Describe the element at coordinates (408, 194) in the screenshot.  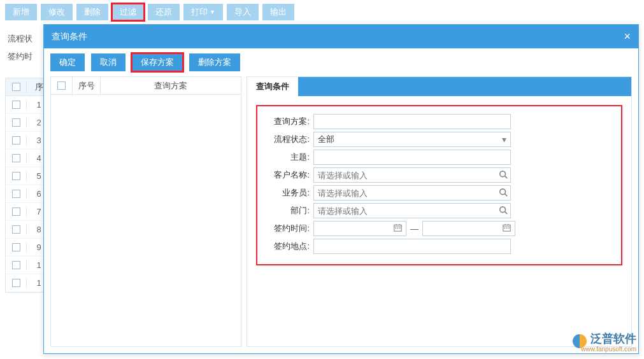
I see `salesperson-input` at that location.